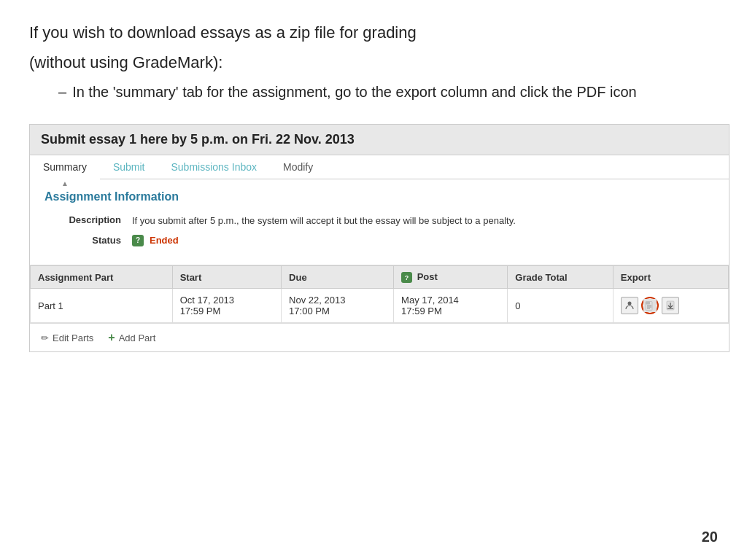 This screenshot has height=560, width=747. Describe the element at coordinates (560, 306) in the screenshot. I see `cell-grade-total: 0` at that location.